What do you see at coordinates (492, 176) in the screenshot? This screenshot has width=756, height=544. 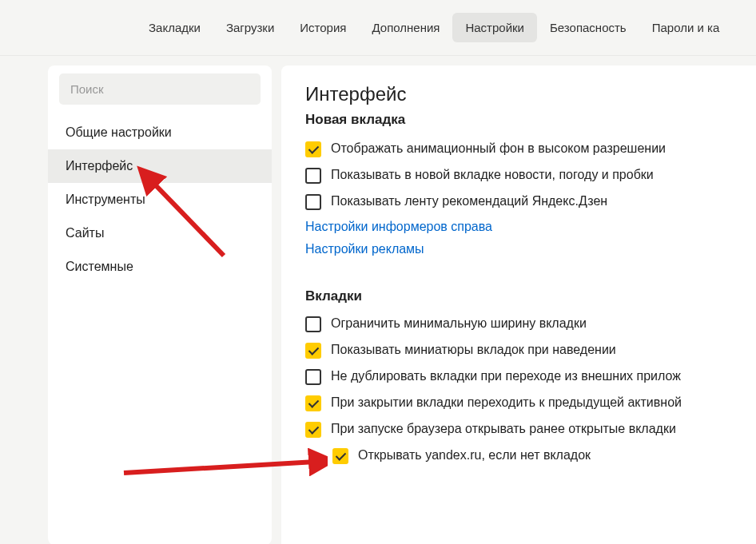 I see `checkbox-label: Показывать в новой вкладке новости, пого…` at bounding box center [492, 176].